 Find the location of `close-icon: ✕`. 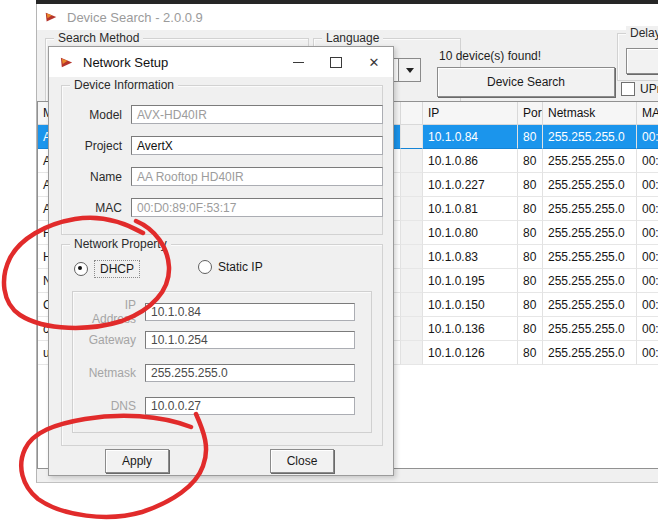

close-icon: ✕ is located at coordinates (374, 62).